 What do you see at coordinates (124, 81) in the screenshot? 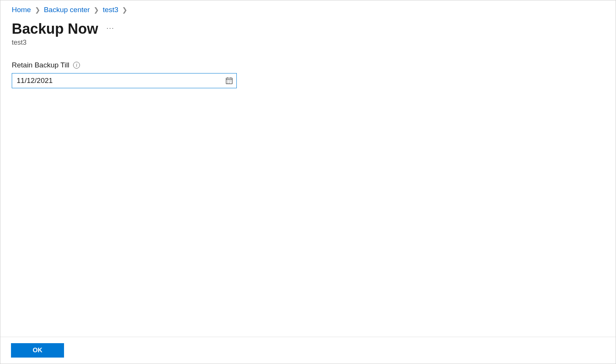
I see `date-input-wrapper` at bounding box center [124, 81].